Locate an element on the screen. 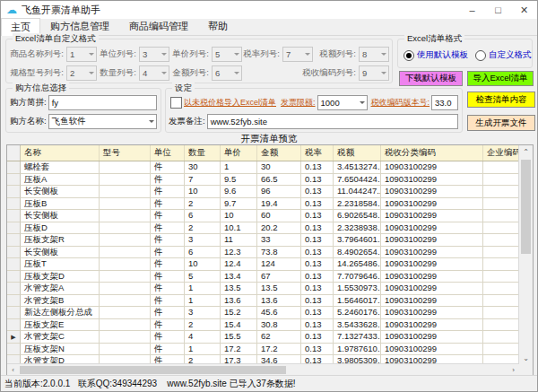  grid-cell: 62 is located at coordinates (280, 337).